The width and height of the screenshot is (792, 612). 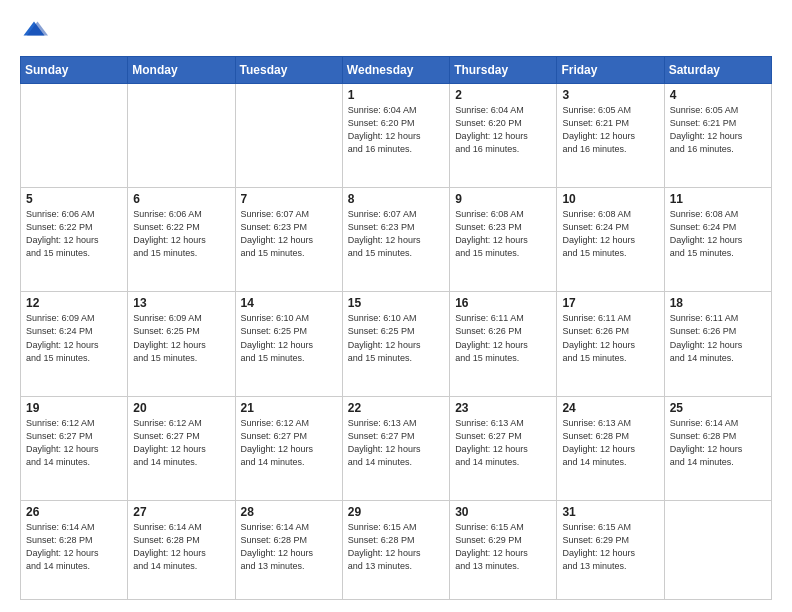 I want to click on day-info: Sunrise: 6:09 AM Sunset: 6:25 PM Dayligh…, so click(x=181, y=338).